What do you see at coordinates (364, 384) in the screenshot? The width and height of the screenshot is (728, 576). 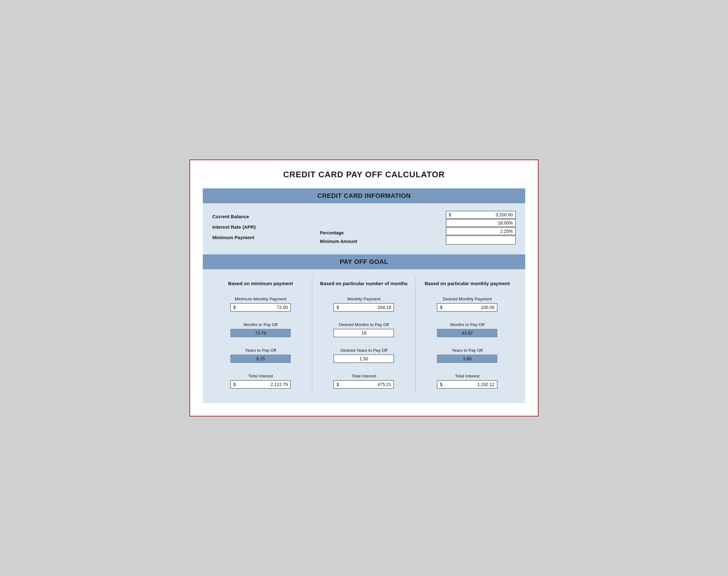 I see `col2-interest-field: $ 475.21` at bounding box center [364, 384].